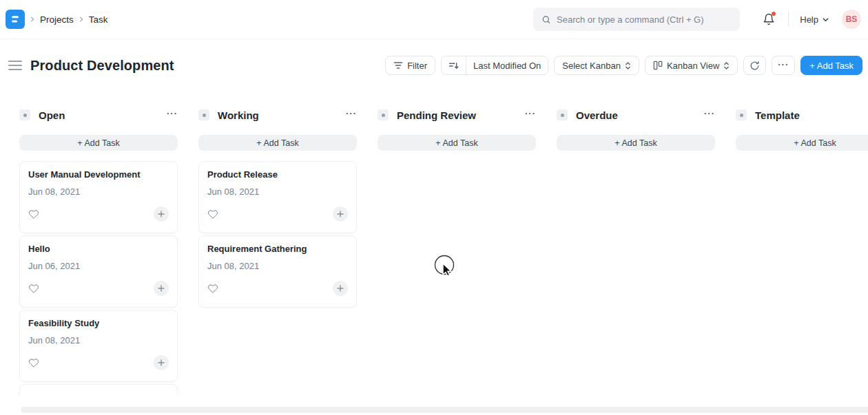 Image resolution: width=868 pixels, height=415 pixels. Describe the element at coordinates (802, 115) in the screenshot. I see `column-header: Template ···` at that location.